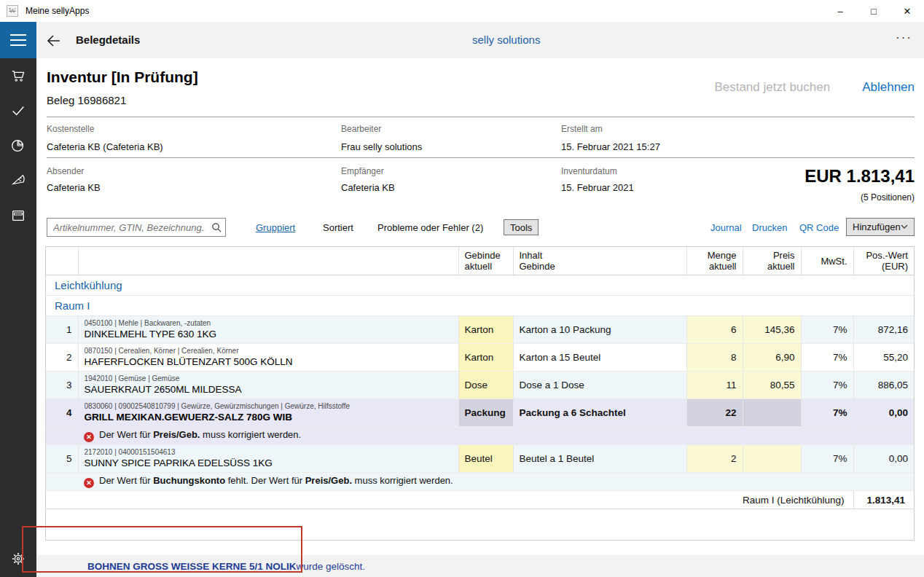  What do you see at coordinates (506, 39) in the screenshot?
I see `brand-label: selly solutions` at bounding box center [506, 39].